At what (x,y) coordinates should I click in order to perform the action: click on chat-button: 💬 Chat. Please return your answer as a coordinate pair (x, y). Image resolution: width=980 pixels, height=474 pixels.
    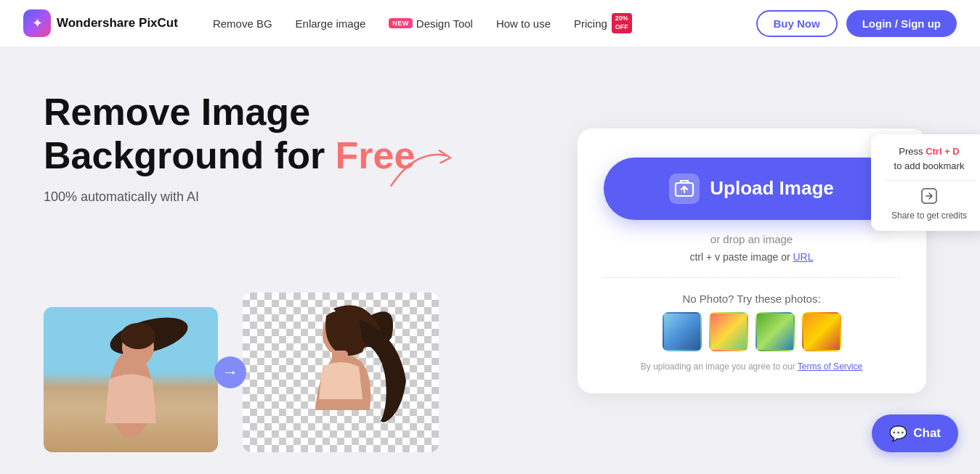
    Looking at the image, I should click on (915, 433).